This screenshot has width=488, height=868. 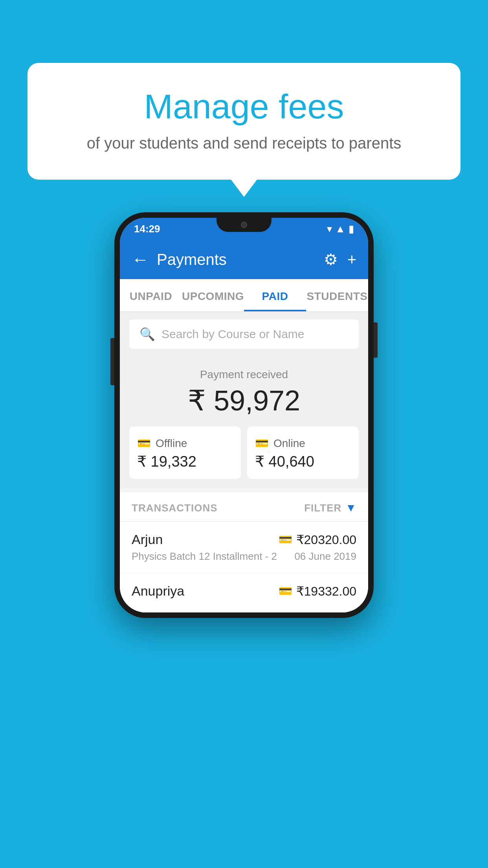 What do you see at coordinates (244, 593) in the screenshot?
I see `table-row: Anupriya 💳 ₹19332.00` at bounding box center [244, 593].